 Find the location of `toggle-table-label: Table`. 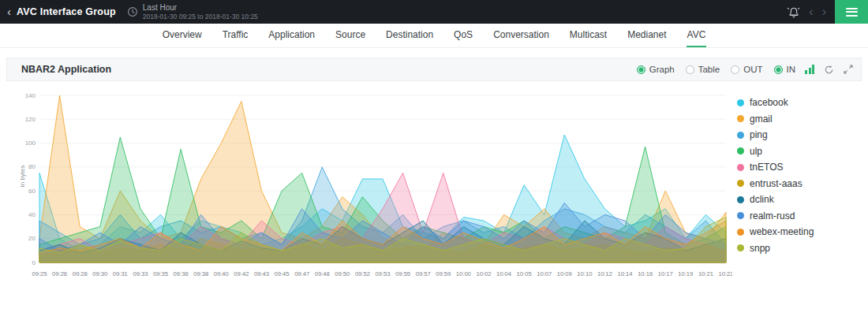

toggle-table-label: Table is located at coordinates (709, 69).